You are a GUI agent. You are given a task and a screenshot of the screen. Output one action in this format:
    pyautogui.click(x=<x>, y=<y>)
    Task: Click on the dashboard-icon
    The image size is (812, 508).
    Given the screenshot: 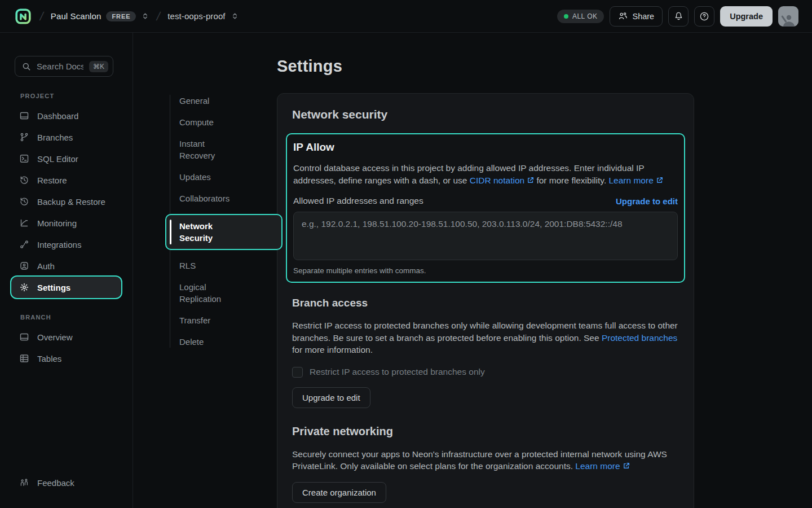 What is the action you would take?
    pyautogui.click(x=24, y=116)
    